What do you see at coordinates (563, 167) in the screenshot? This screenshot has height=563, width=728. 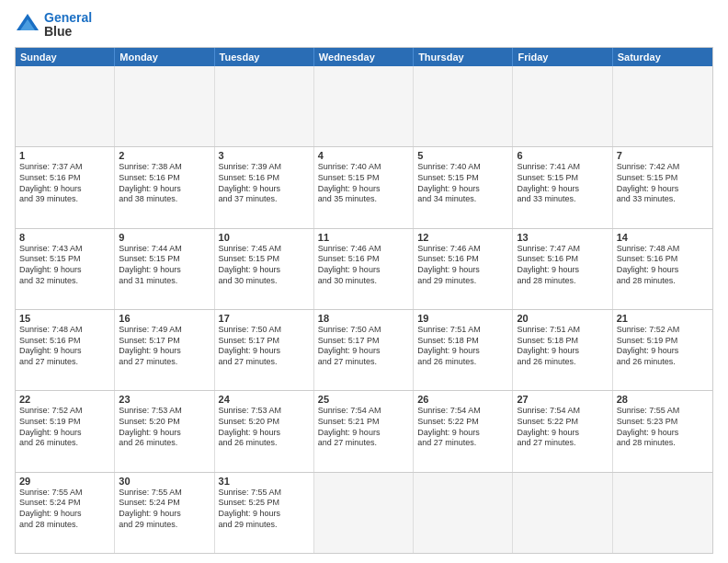 I see `cell-line: Sunrise: 7:41 AM` at bounding box center [563, 167].